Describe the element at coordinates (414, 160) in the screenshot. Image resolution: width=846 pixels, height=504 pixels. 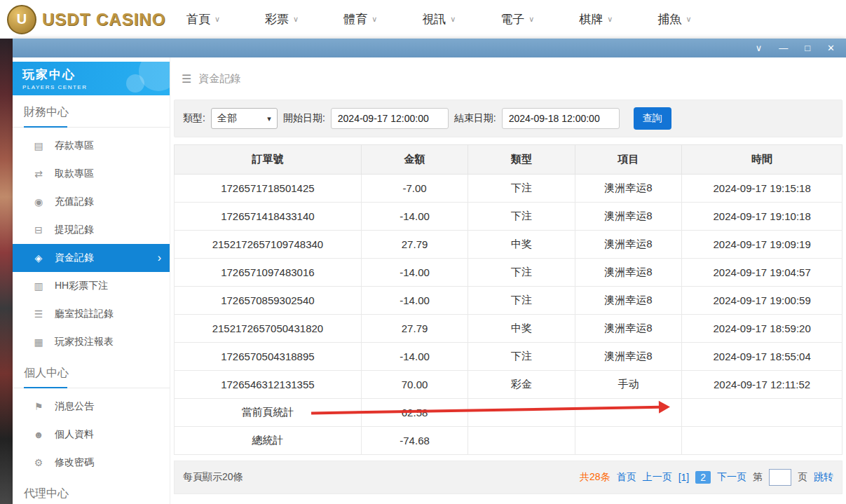
I see `column-header-amount: 金額` at that location.